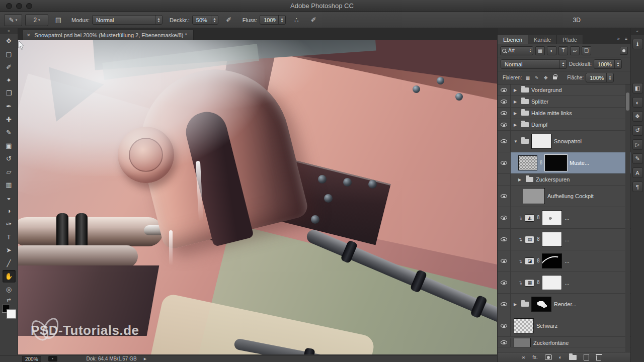 Image resolution: width=644 pixels, height=362 pixels. Describe the element at coordinates (540, 102) in the screenshot. I see `layer-name: Splitter` at that location.